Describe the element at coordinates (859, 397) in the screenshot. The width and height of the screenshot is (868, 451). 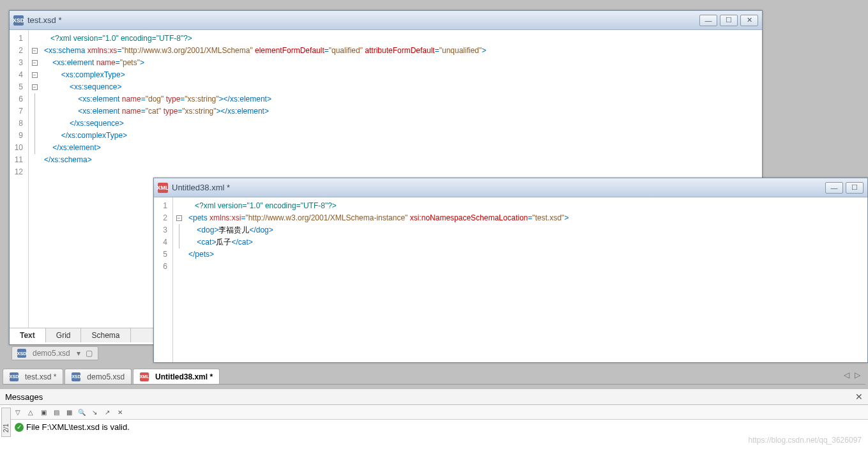
I see `close-panel-icon: ✕` at that location.